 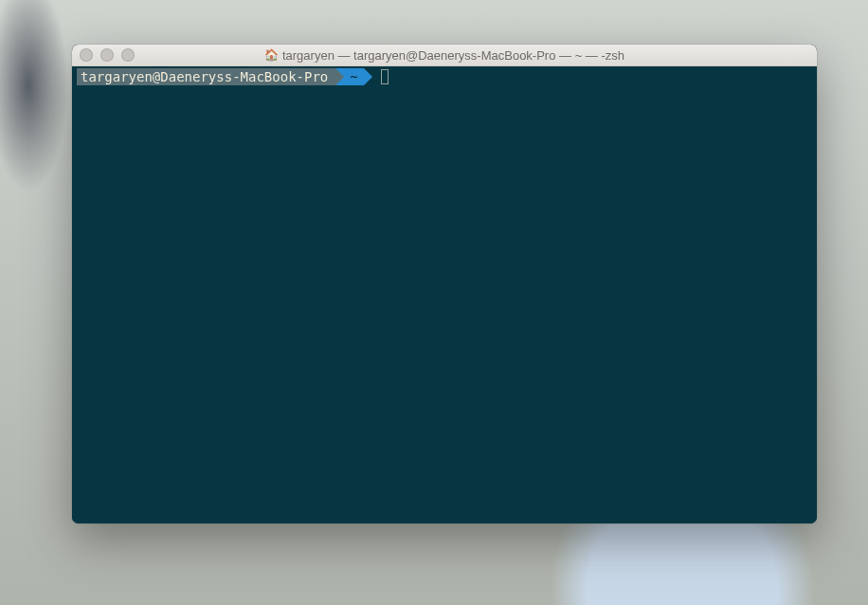 I want to click on minimize-button, so click(x=107, y=55).